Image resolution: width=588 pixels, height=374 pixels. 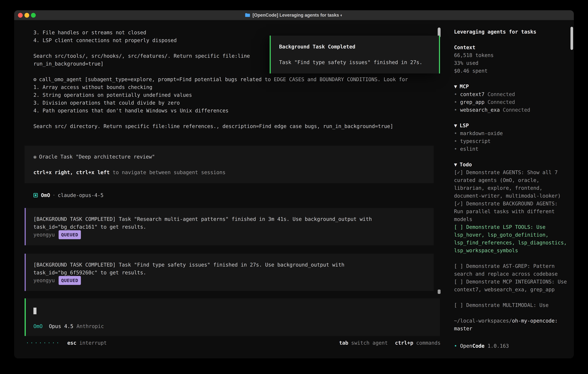 I want to click on input-model: Opus 4.5, so click(x=61, y=326).